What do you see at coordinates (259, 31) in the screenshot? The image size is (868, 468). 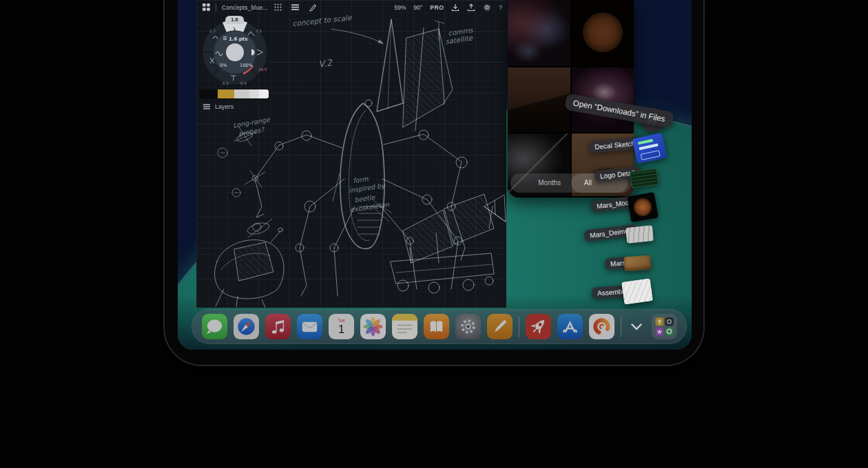 I see `wheel-size-ne: 3.5` at bounding box center [259, 31].